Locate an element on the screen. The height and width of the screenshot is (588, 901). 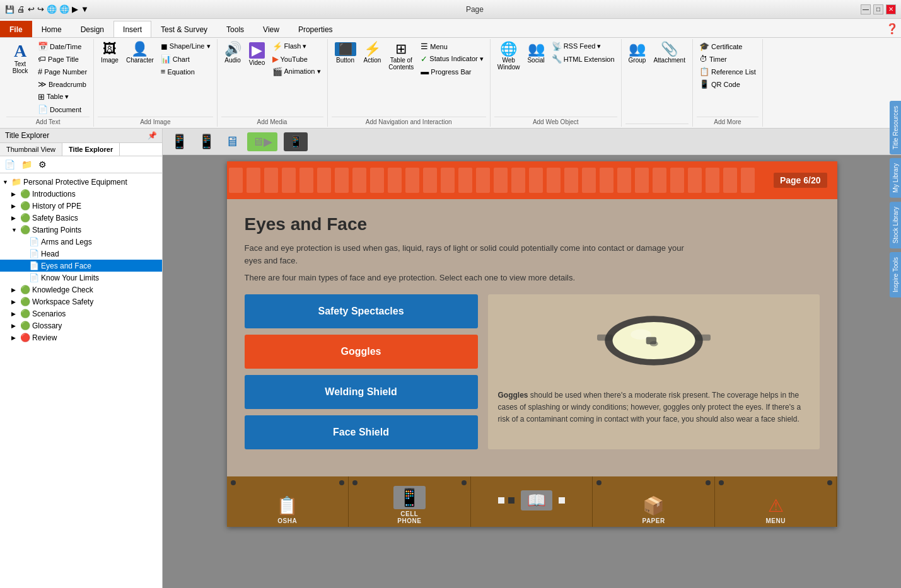
table-of-contents-btn: ⊞ Table ofContents is located at coordinates (401, 57).